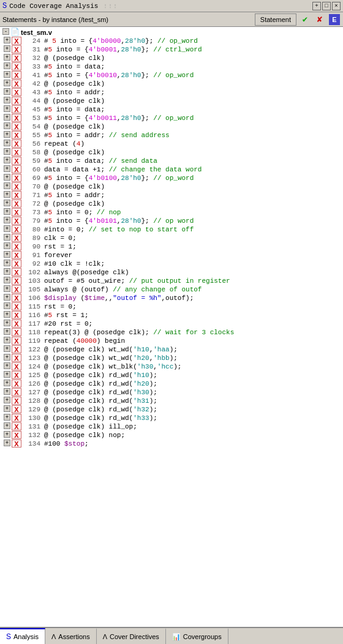 The width and height of the screenshot is (343, 644). Describe the element at coordinates (31, 281) in the screenshot. I see `line-number: 103` at that location.